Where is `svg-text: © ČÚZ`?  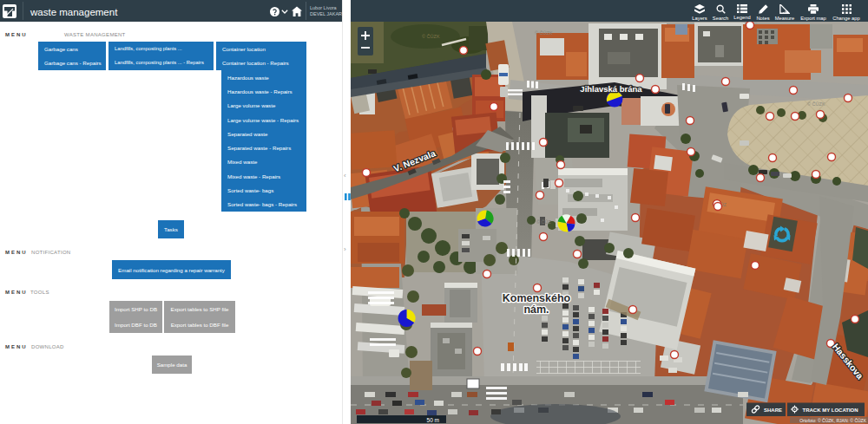 svg-text: © ČÚZ is located at coordinates (544, 222).